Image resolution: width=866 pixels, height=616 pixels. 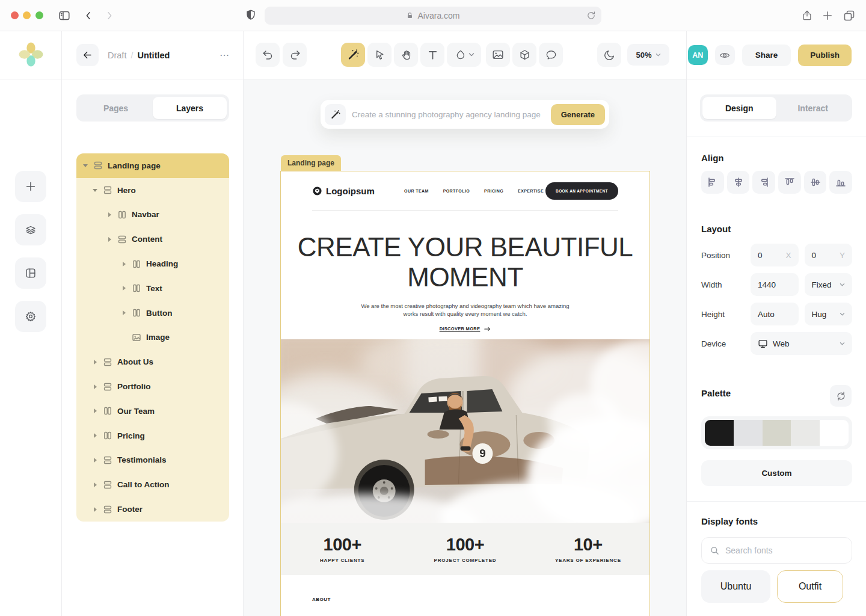 What do you see at coordinates (828, 16) in the screenshot?
I see `new-tab-icon` at bounding box center [828, 16].